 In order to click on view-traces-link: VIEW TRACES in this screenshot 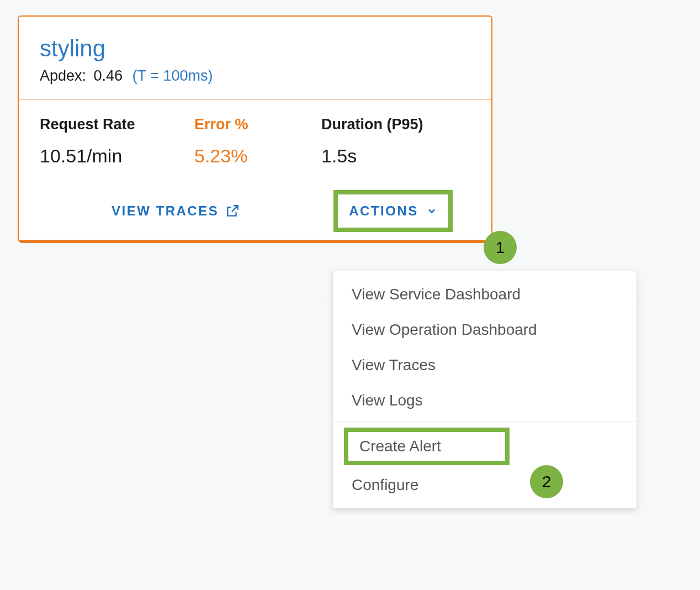, I will do `click(176, 211)`.